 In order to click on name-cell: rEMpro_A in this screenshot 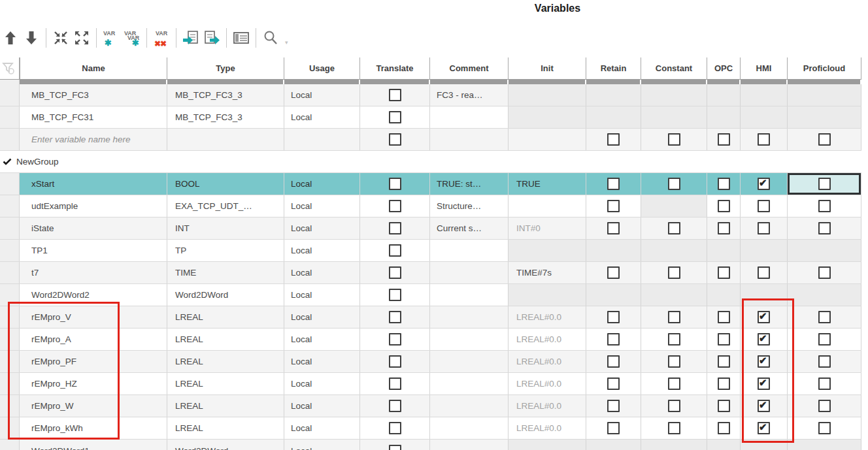, I will do `click(93, 340)`.